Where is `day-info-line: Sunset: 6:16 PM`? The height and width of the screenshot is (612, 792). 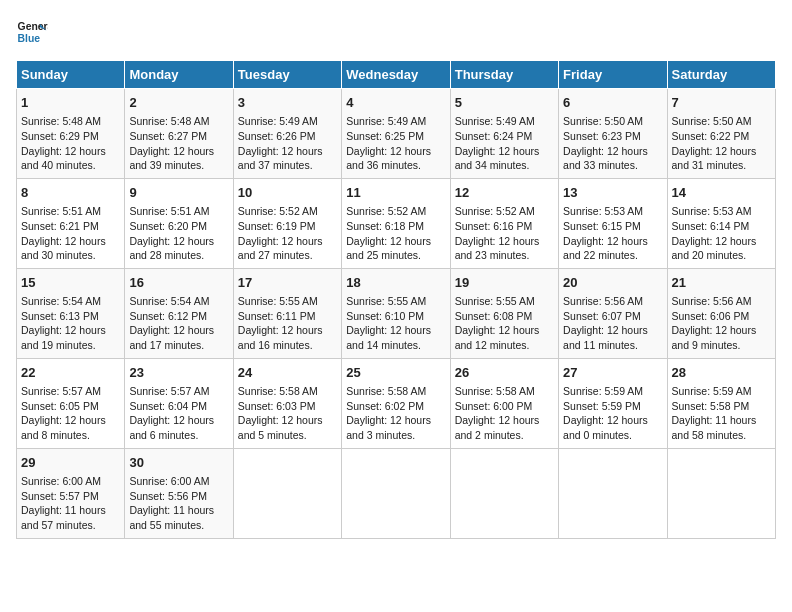
day-info-line: Sunset: 6:16 PM is located at coordinates (504, 226).